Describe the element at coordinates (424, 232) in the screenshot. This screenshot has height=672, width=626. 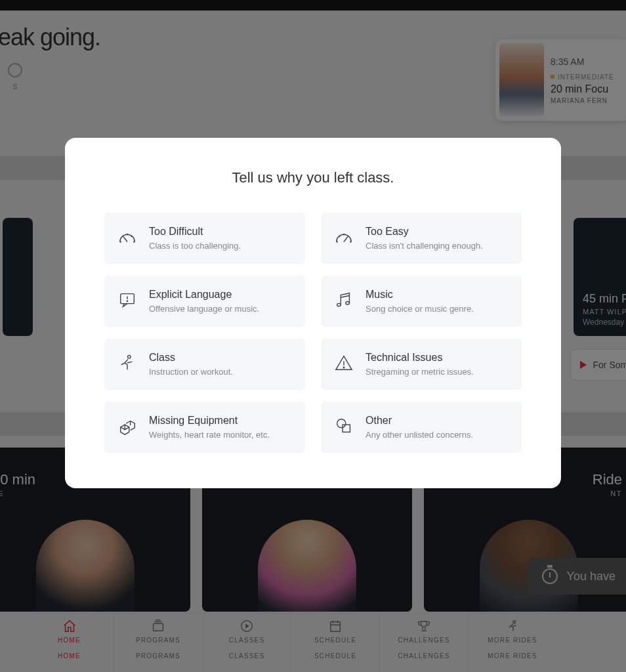
I see `reason-title: Too Easy` at that location.